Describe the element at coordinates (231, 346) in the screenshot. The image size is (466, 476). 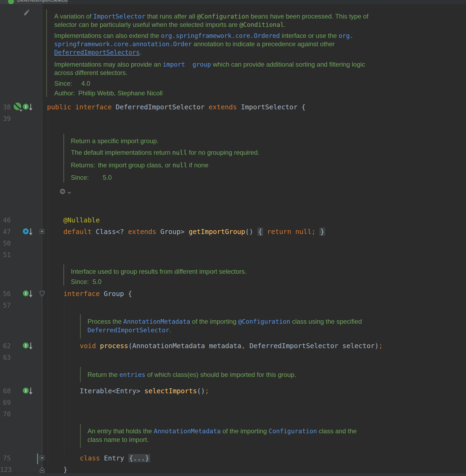
I see `code-line-62: void process(AnnotationMetadata metadata…` at that location.